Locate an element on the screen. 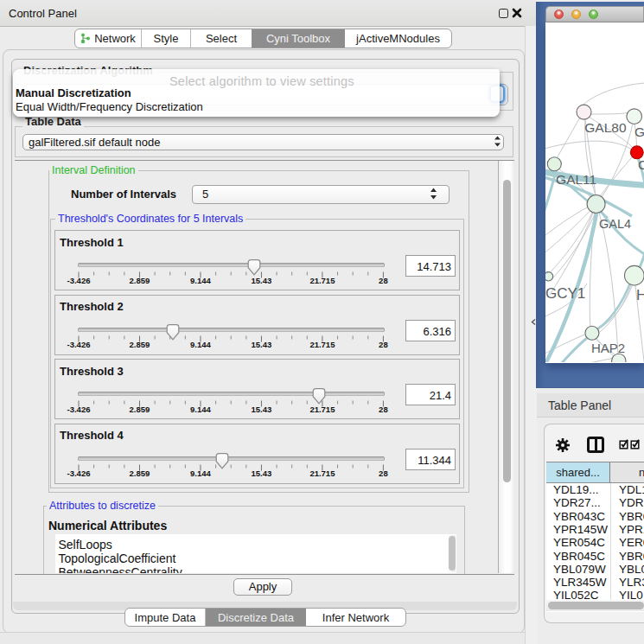 This screenshot has height=644, width=644. svg-text: H is located at coordinates (640, 296).